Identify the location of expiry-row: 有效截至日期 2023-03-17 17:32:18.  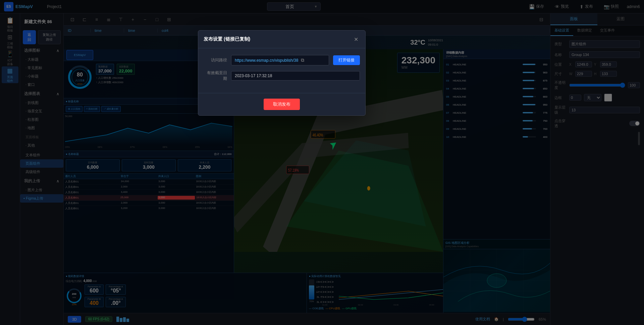
(282, 76).